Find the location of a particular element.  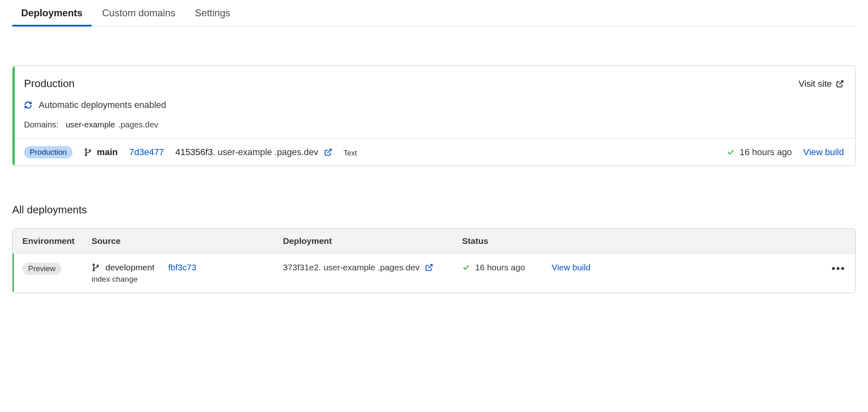

table-header: Environment Source Deployment Status is located at coordinates (434, 241).